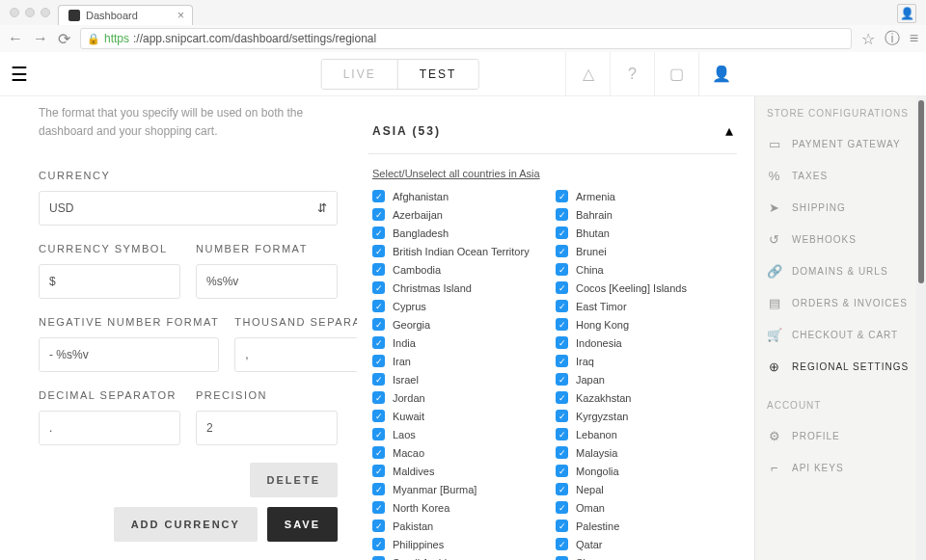 This screenshot has height=560, width=926. I want to click on country-item: ✓Jordan, so click(461, 397).